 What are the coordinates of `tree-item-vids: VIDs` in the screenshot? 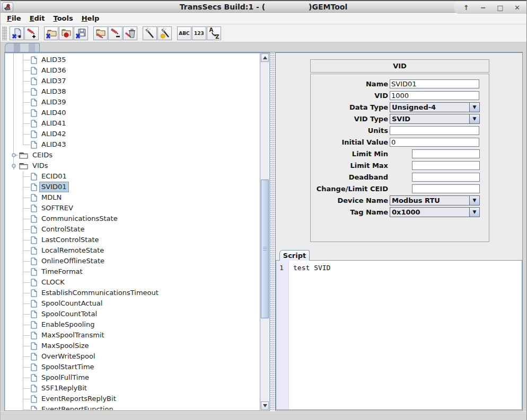 It's located at (133, 166).